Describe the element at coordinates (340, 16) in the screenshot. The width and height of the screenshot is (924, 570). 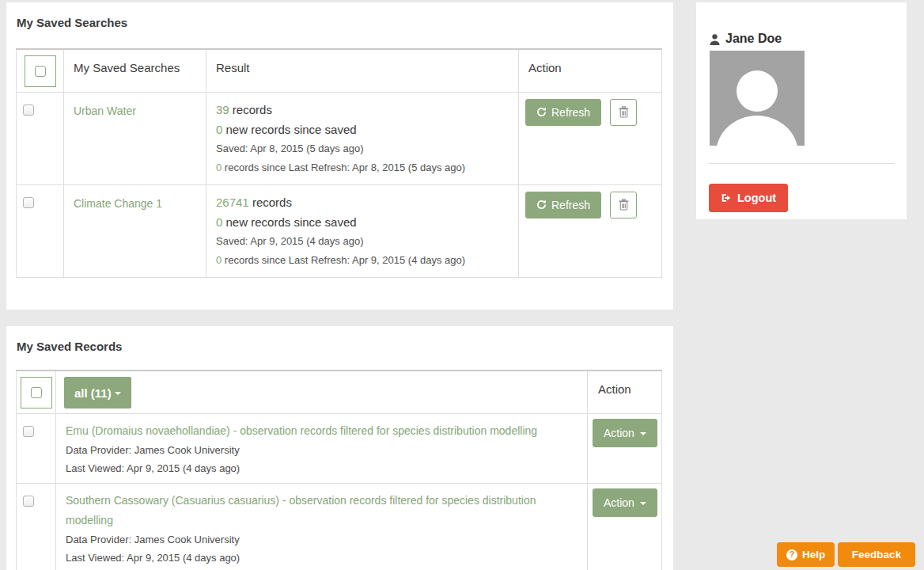
I see `saved-searches-title: My Saved Searches` at that location.